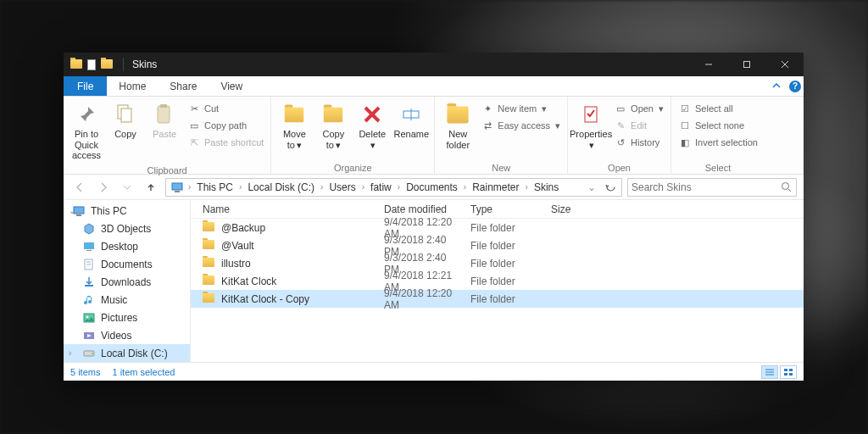 This screenshot has width=868, height=434. I want to click on properties-icon, so click(591, 114).